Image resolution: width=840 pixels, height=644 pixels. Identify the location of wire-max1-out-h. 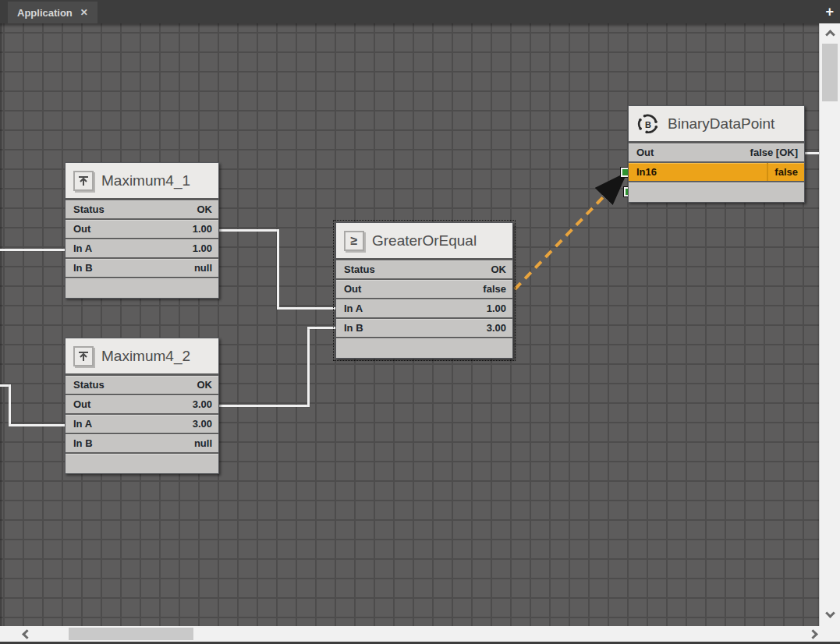
(250, 231).